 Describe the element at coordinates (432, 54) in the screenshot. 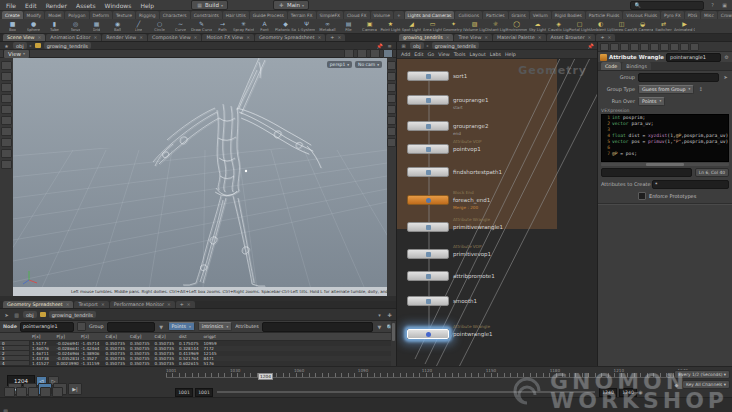

I see `network-menu-item: Go` at that location.